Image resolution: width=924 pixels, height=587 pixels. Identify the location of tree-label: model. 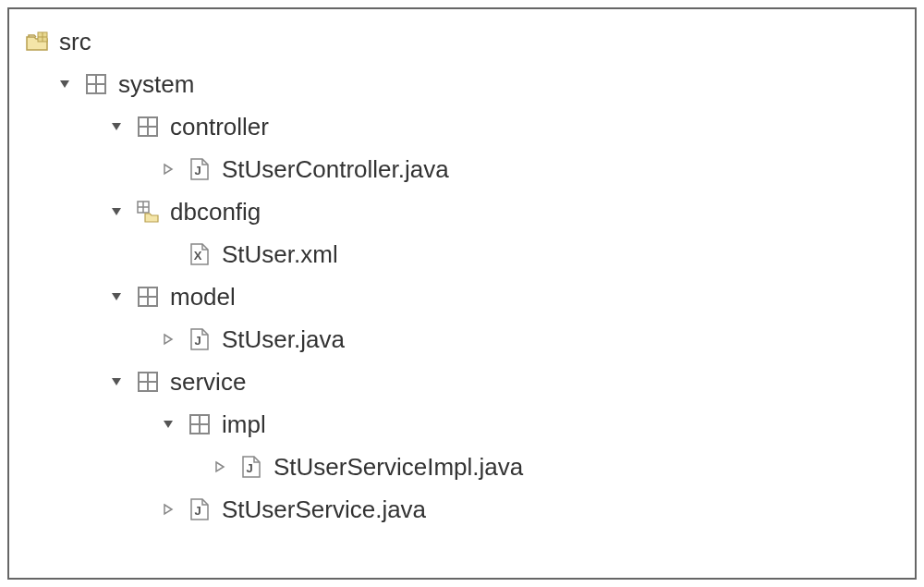
(203, 298).